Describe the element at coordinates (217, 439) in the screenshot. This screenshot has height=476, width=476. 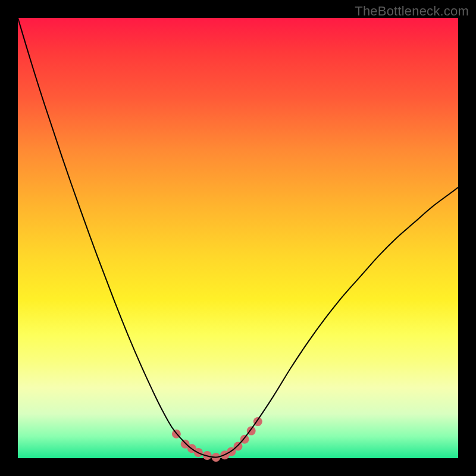
I see `highlight-dots-layer` at that location.